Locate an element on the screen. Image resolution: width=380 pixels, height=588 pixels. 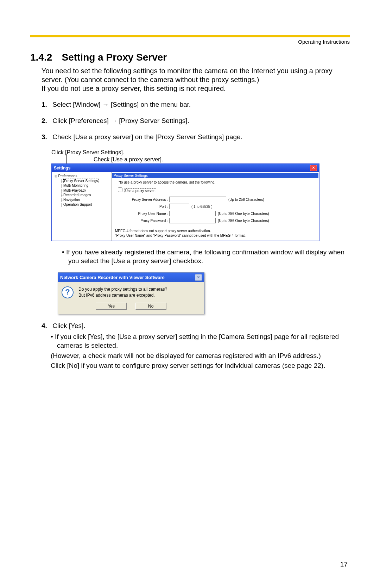
use-proxy-checkbox-row: Use a proxy server. is located at coordinates (216, 190).